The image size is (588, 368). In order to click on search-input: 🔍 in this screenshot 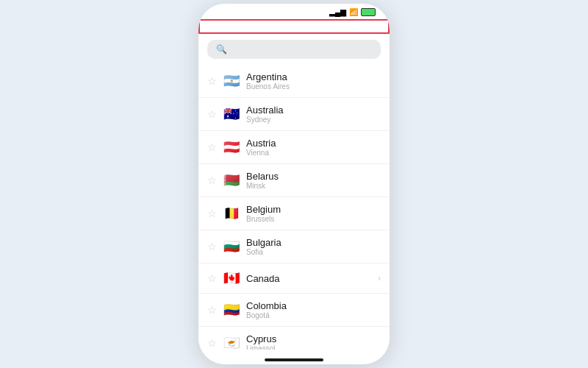, I will do `click(294, 49)`.